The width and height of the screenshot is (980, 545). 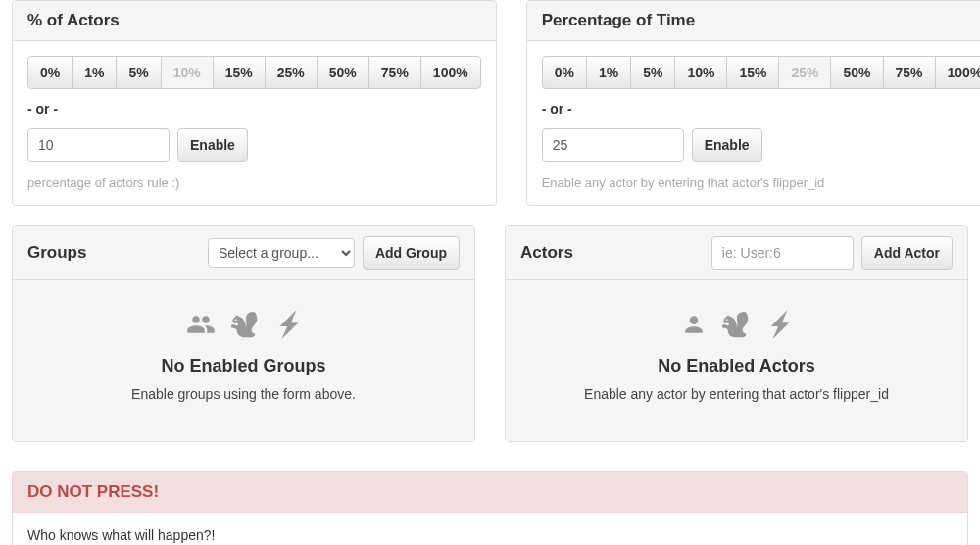 I want to click on panel-heading: % of Actors, so click(x=255, y=22).